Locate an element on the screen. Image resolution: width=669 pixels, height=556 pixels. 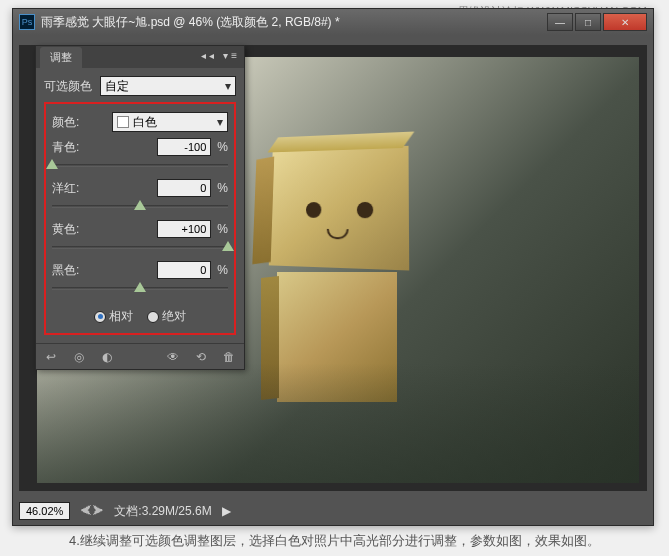
cyan-slider is located at coordinates (140, 166).